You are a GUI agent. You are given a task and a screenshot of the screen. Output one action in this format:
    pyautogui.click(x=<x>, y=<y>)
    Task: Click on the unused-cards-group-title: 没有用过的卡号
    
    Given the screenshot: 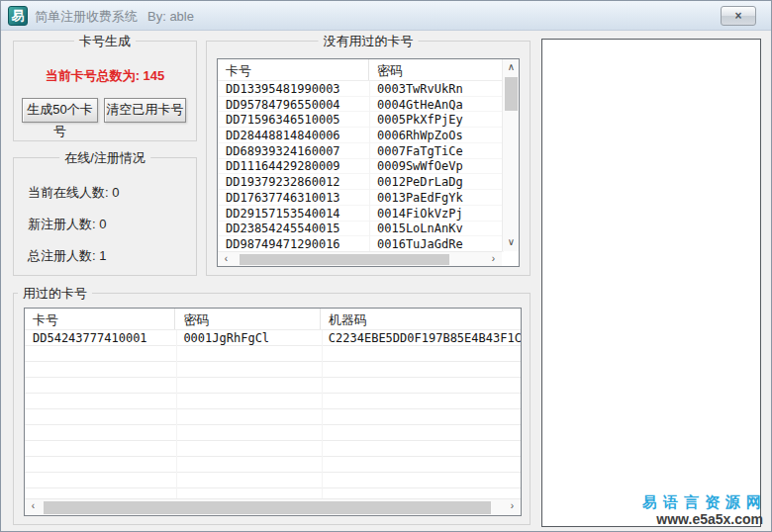 What is the action you would take?
    pyautogui.click(x=368, y=42)
    